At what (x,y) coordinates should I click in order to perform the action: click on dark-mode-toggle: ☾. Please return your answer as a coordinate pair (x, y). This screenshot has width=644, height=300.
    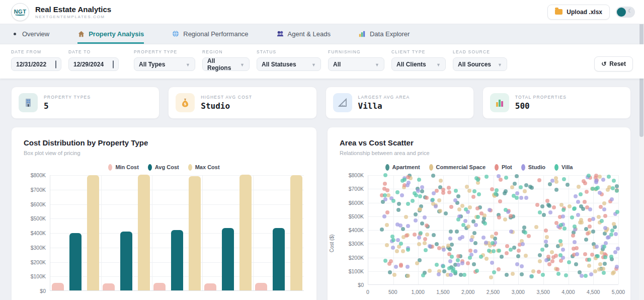
    Looking at the image, I should click on (625, 12).